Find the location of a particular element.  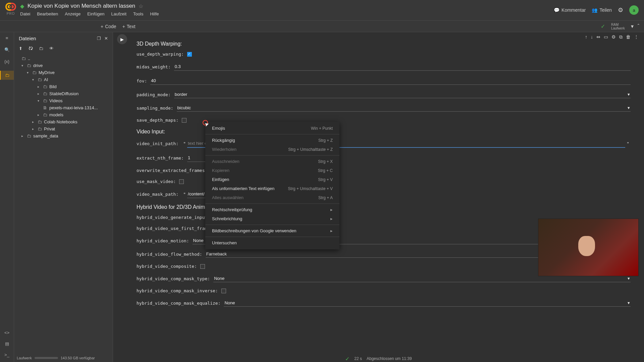

terminal2-icon: >_ is located at coordinates (7, 355).